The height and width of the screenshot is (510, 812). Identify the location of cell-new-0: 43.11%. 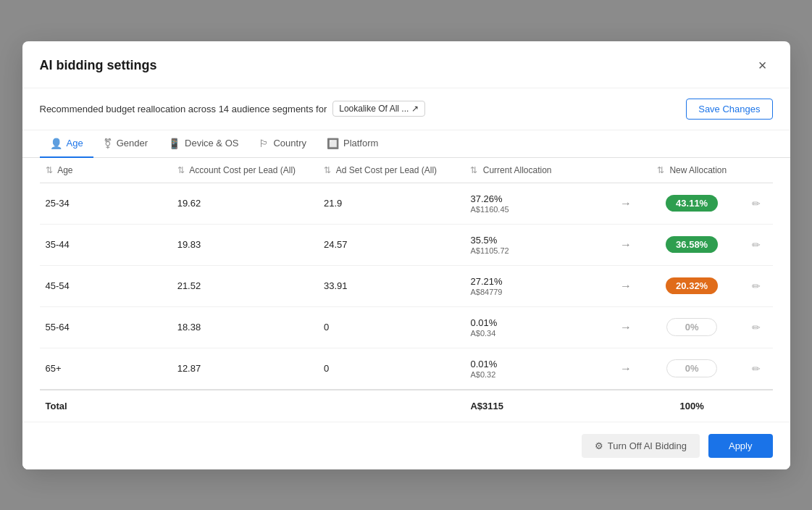
(692, 203).